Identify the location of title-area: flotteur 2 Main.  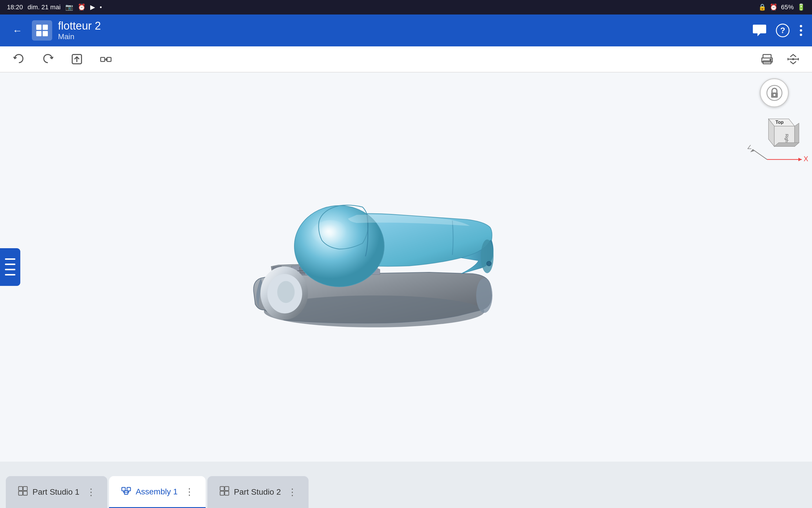
(402, 31).